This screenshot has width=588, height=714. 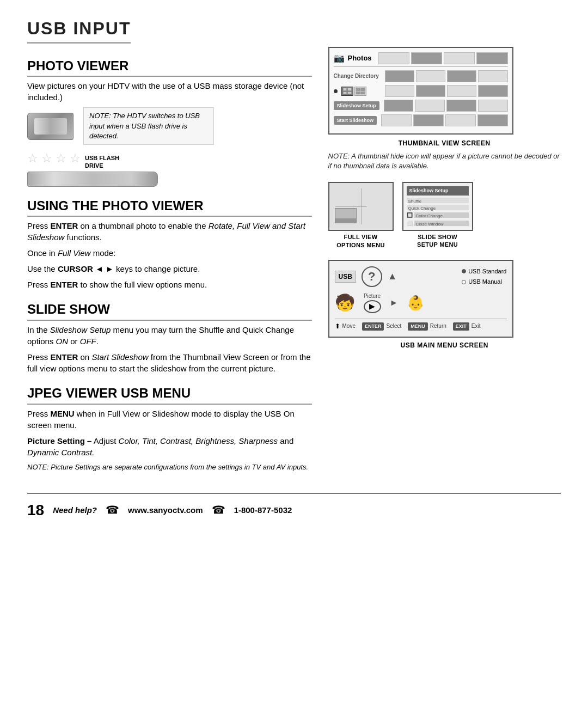 I want to click on section3-title: SLIDE SHOW, so click(x=170, y=310).